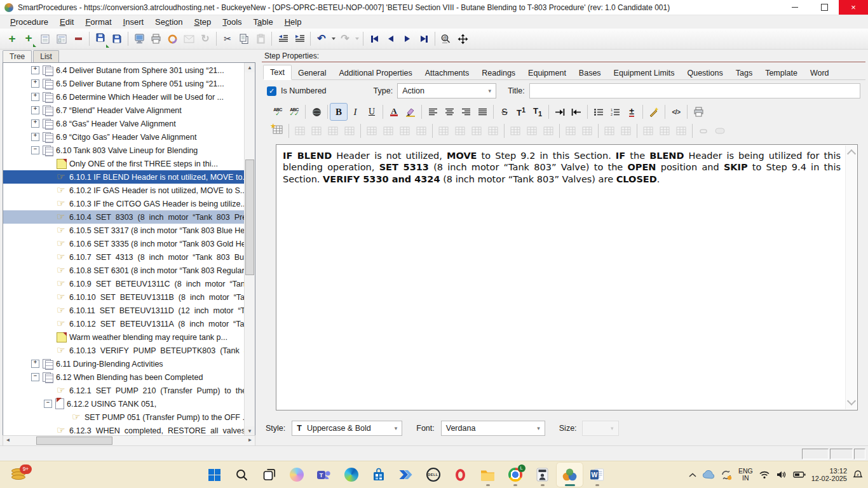 This screenshot has height=488, width=868. Describe the element at coordinates (74, 441) in the screenshot. I see `tree-hscrollbar-thumb` at that location.